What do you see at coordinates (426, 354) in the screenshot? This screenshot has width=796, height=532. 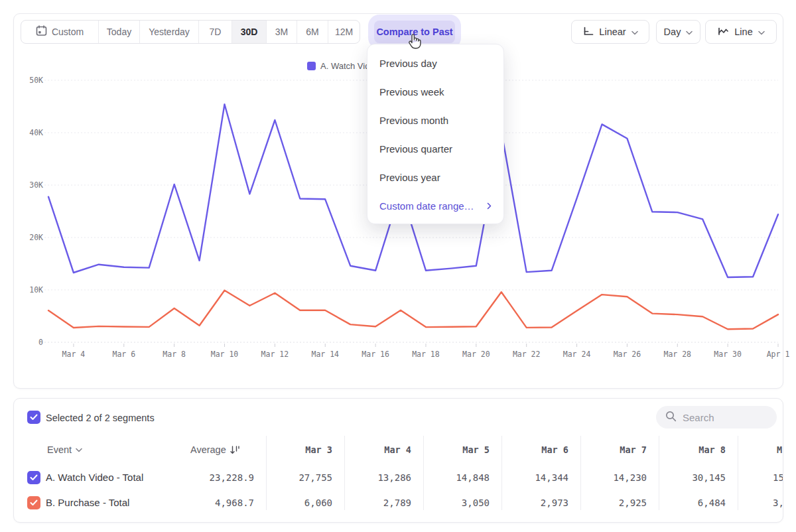 I see `x-tick-label: Mar 18` at bounding box center [426, 354].